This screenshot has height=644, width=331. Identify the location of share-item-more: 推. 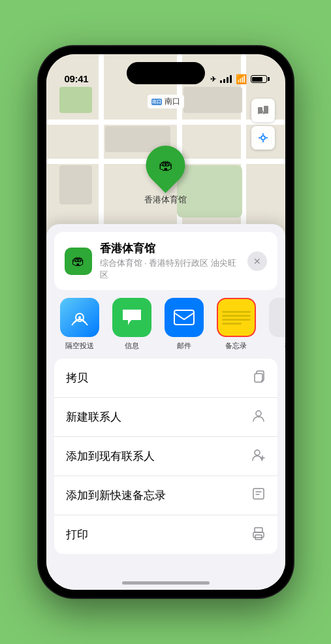
(276, 324).